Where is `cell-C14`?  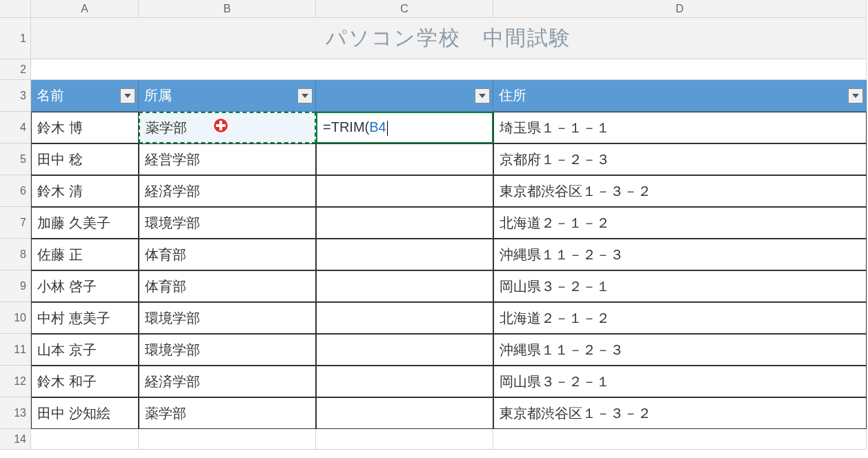
cell-C14 is located at coordinates (404, 439).